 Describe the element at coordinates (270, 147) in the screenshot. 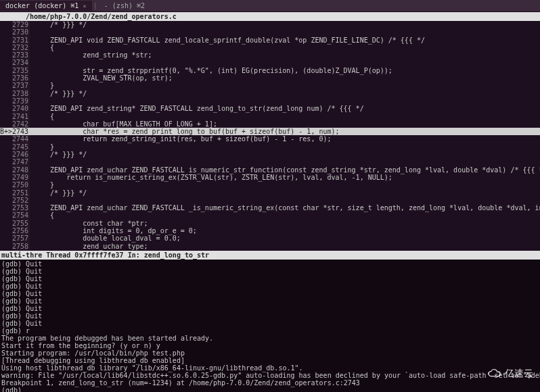

I see `code-line: 2745 }` at that location.